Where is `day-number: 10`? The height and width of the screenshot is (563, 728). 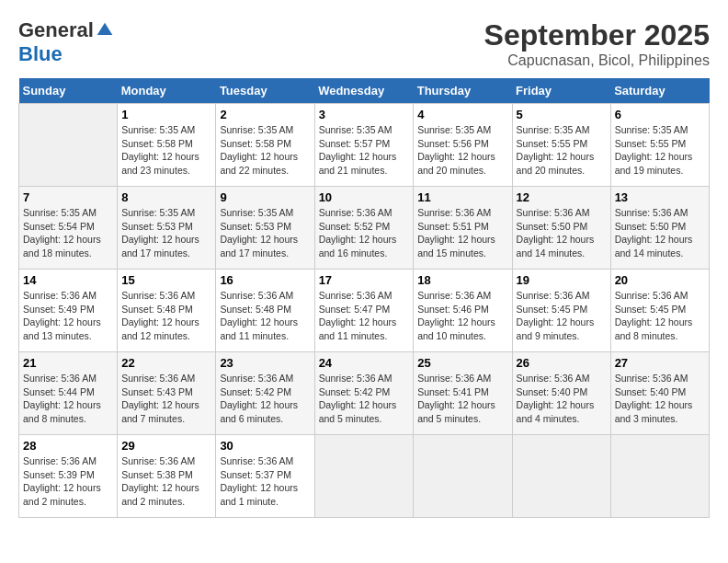
day-number: 10 is located at coordinates (364, 197).